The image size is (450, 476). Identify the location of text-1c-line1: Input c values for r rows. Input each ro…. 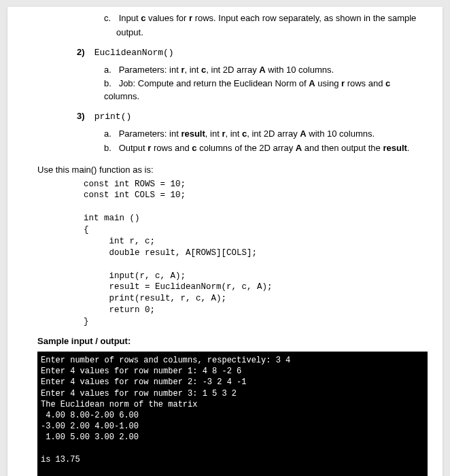
(268, 18).